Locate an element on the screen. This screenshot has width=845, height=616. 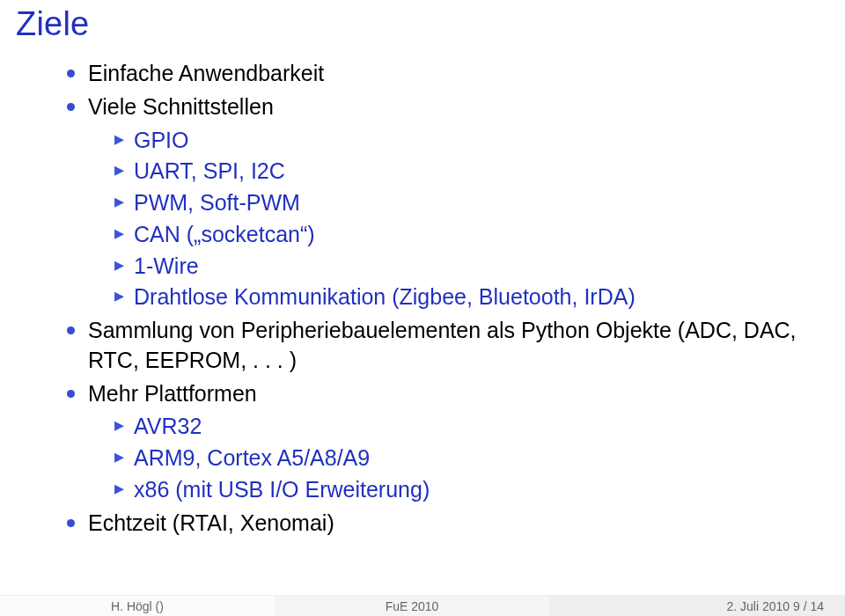
footer-event: FuE 2010 is located at coordinates (412, 605).